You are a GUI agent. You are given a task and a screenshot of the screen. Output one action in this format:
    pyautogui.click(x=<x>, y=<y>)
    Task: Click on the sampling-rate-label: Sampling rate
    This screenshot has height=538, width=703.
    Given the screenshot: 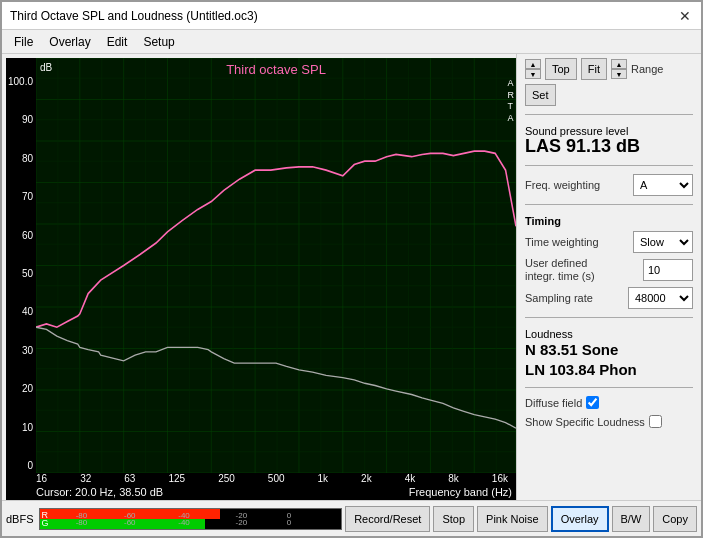 What is the action you would take?
    pyautogui.click(x=559, y=298)
    